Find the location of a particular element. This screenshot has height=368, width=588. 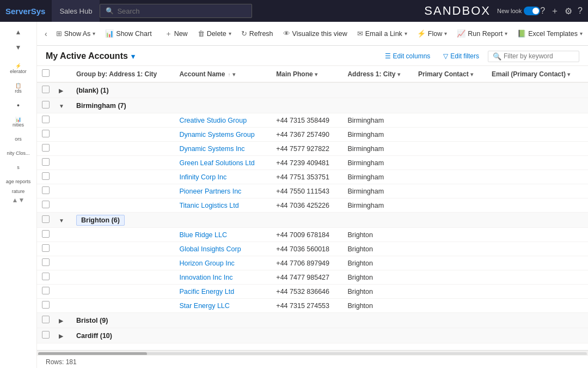

account-name-link: Titanic Logistics Ltd is located at coordinates (209, 206).